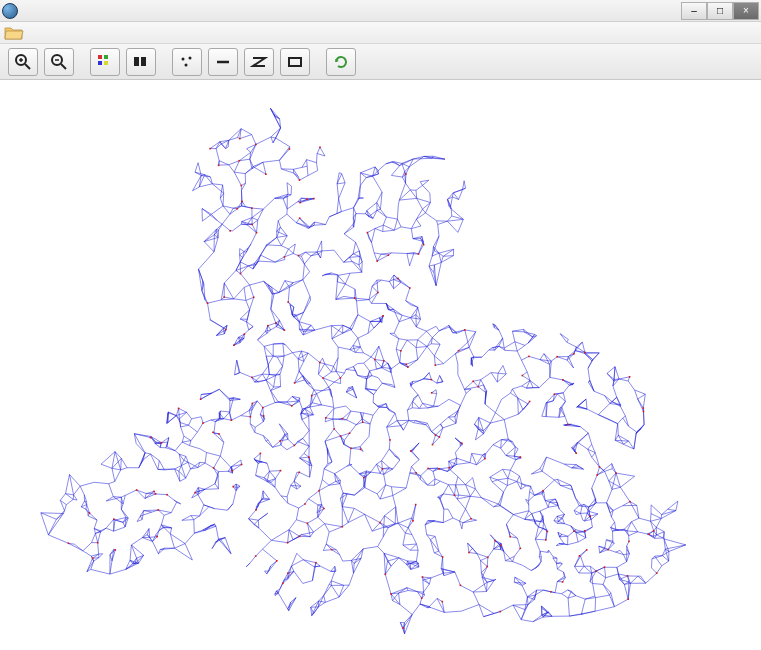  What do you see at coordinates (105, 62) in the screenshot?
I see `color-layers-button` at bounding box center [105, 62].